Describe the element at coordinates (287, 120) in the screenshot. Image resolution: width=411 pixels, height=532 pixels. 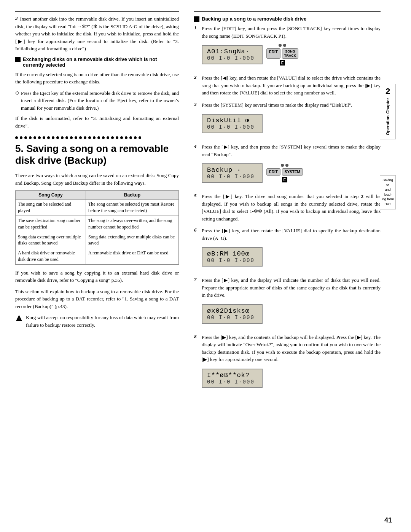
I see `right-step-3: 3 Press the [SYSTEM] key several times t…` at that location.